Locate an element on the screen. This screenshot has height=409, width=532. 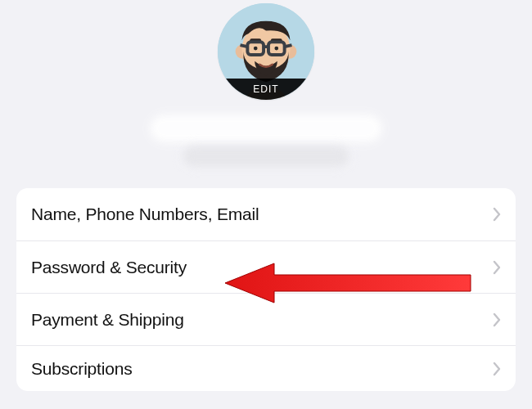
edit-label: EDIT is located at coordinates (265, 89).